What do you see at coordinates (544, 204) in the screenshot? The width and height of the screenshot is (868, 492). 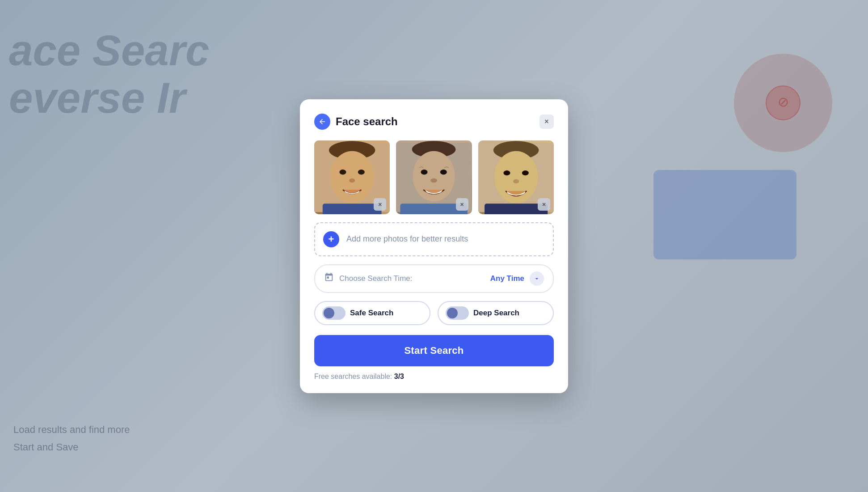 I see `remove-photo-3-button: ×` at bounding box center [544, 204].